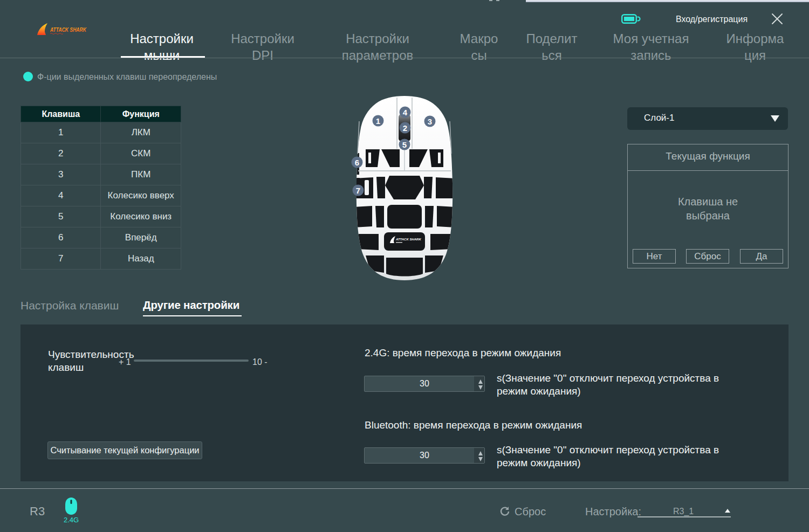  I want to click on svg-text: 5, so click(404, 144).